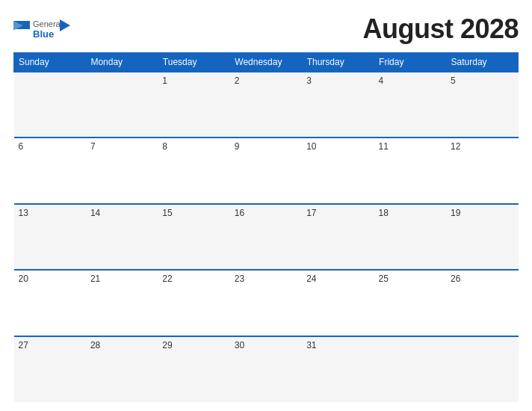 The height and width of the screenshot is (411, 532). Describe the element at coordinates (43, 29) in the screenshot. I see `logo: General Blue` at that location.